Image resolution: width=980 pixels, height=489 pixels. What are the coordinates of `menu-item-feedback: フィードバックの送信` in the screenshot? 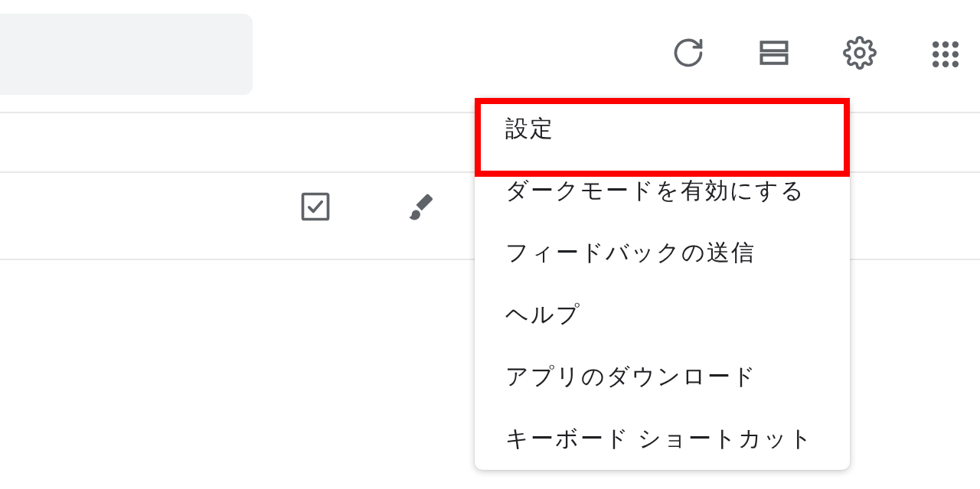 It's located at (662, 253).